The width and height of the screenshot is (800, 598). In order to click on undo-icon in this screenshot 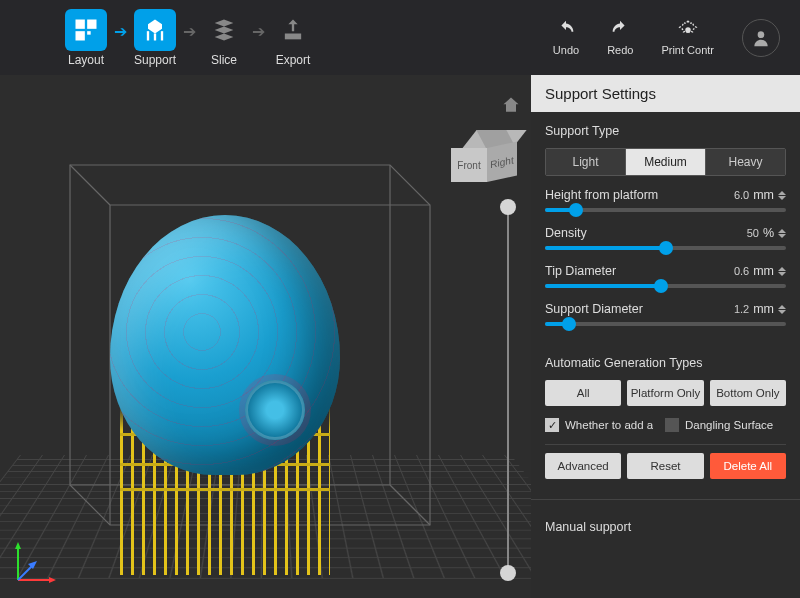, I will do `click(566, 30)`.